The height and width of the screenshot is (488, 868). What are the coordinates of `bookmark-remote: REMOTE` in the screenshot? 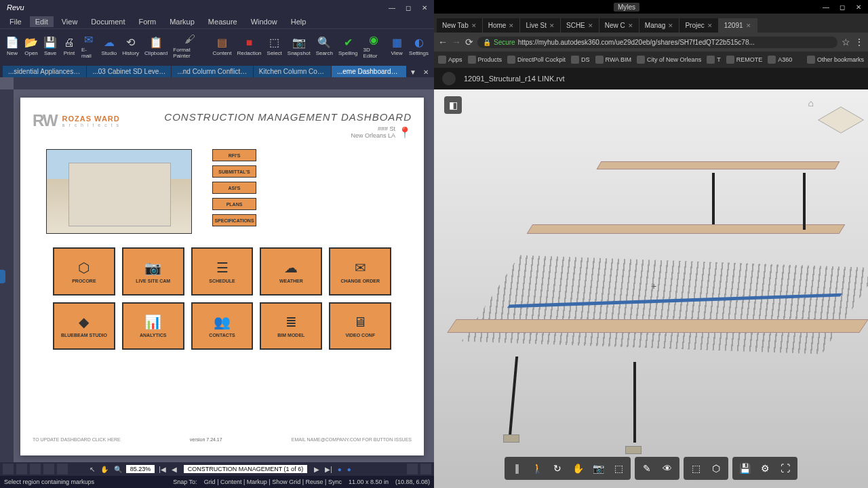 It's located at (745, 60).